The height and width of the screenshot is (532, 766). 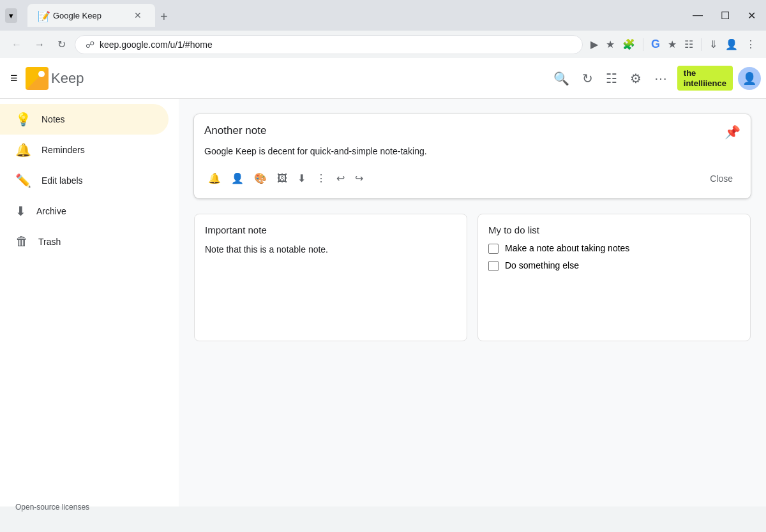 What do you see at coordinates (63, 150) in the screenshot?
I see `reminders-label: Reminders` at bounding box center [63, 150].